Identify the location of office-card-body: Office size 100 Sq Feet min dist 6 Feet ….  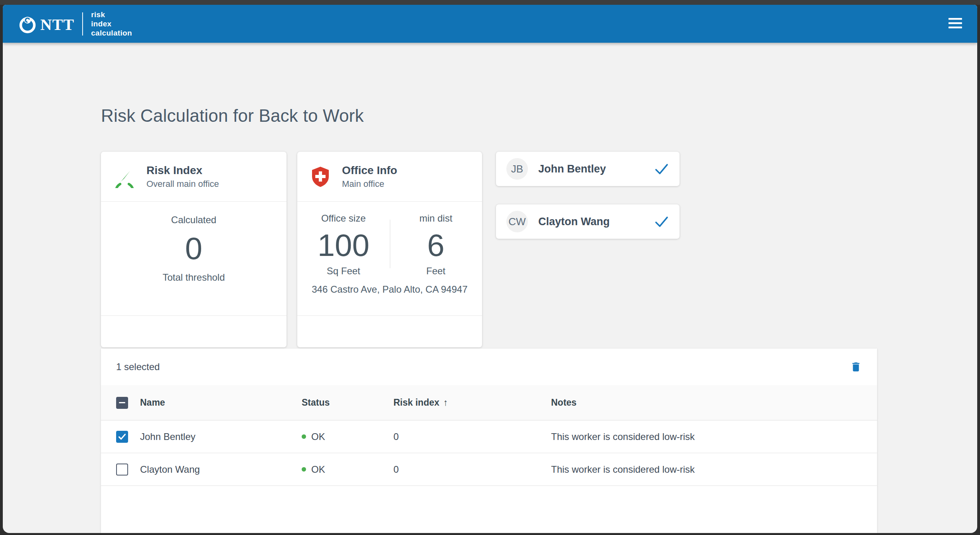
(389, 259).